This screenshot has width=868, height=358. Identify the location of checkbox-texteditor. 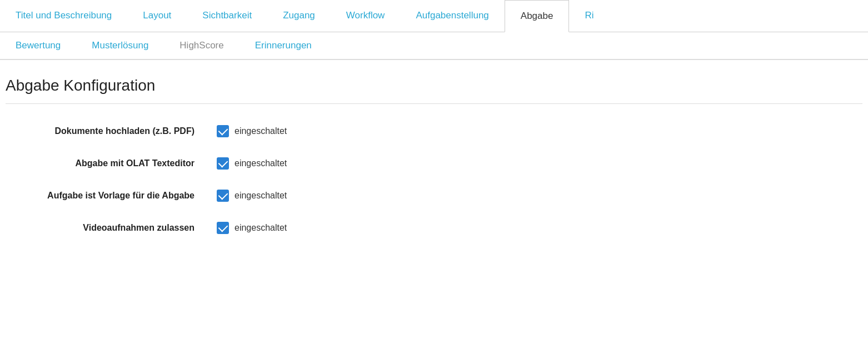
(223, 163).